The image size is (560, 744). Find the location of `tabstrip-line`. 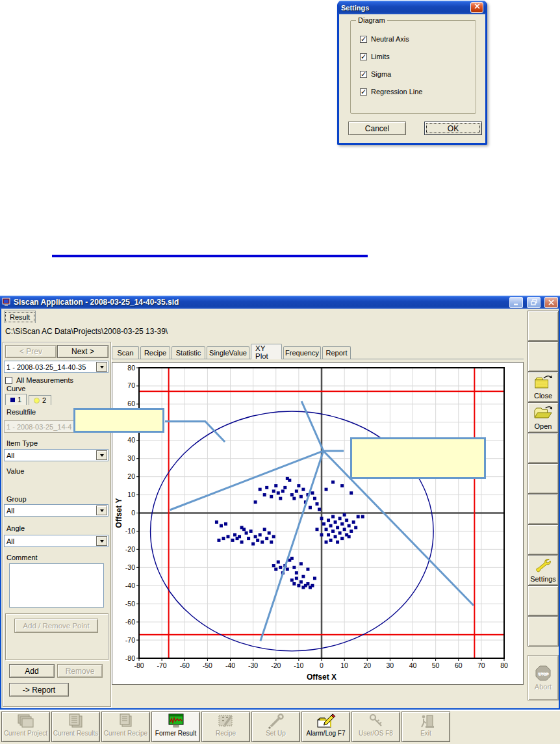

tabstrip-line is located at coordinates (318, 359).